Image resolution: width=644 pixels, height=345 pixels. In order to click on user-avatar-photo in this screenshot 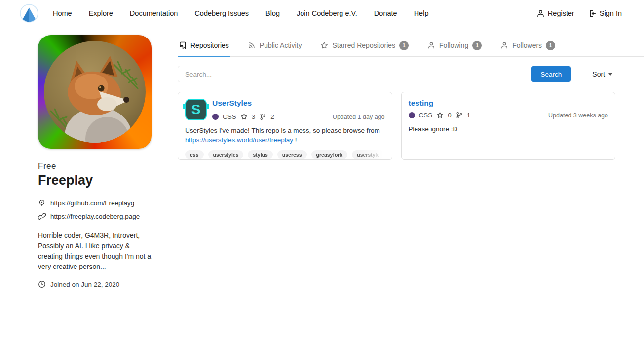, I will do `click(95, 92)`.